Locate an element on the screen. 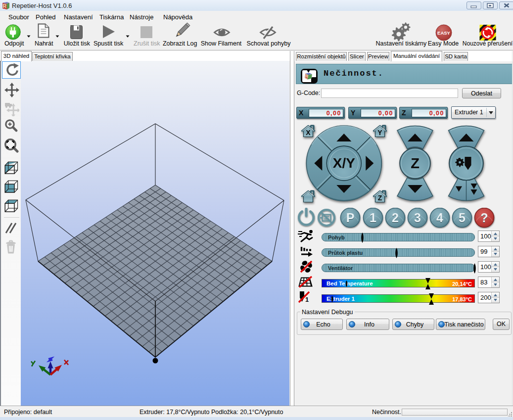  svg-text: 2 is located at coordinates (395, 218).